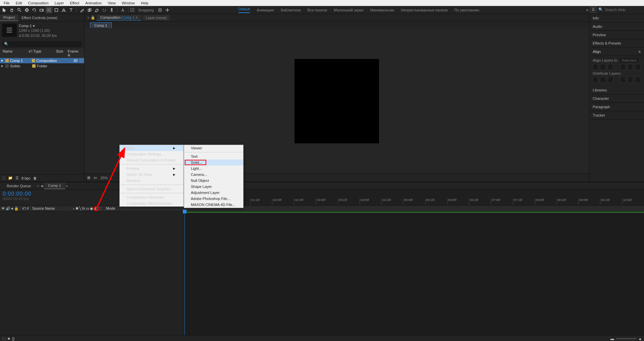 The width and height of the screenshot is (644, 341). I want to click on panel-libraries: Libraries, so click(616, 90).